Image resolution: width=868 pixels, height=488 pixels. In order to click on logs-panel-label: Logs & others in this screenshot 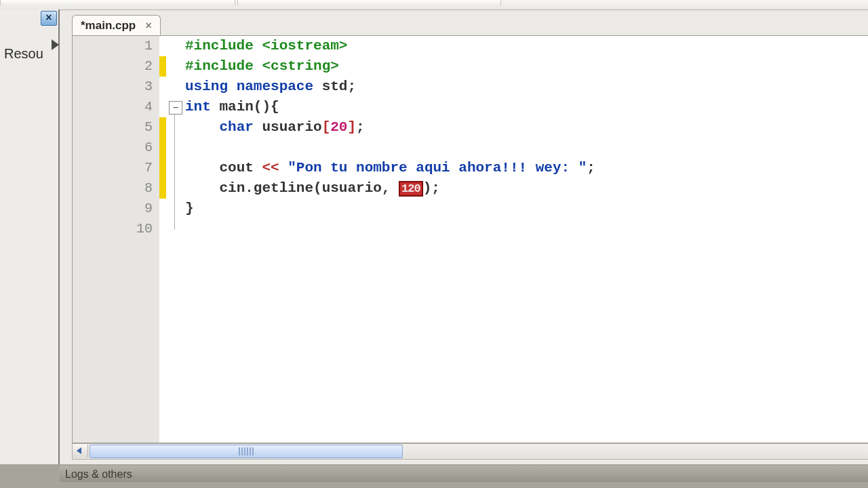, I will do `click(99, 474)`.